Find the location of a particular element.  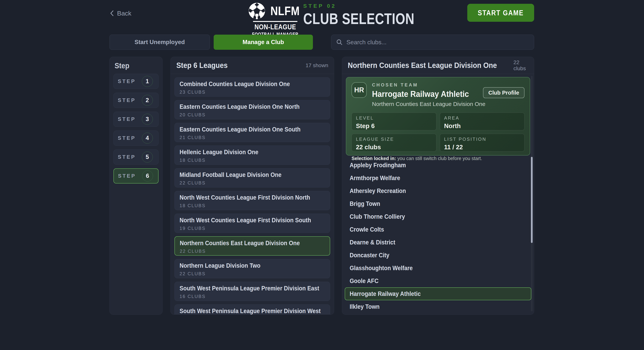

logo-line1: NON-LEAGUE is located at coordinates (275, 27).